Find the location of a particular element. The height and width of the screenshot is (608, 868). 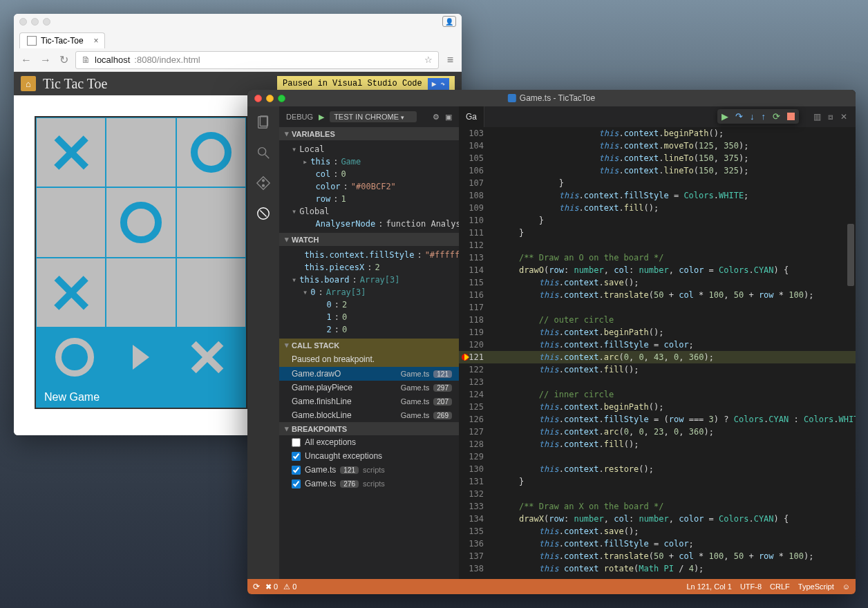

status-errors: ✖ 0 is located at coordinates (272, 587).